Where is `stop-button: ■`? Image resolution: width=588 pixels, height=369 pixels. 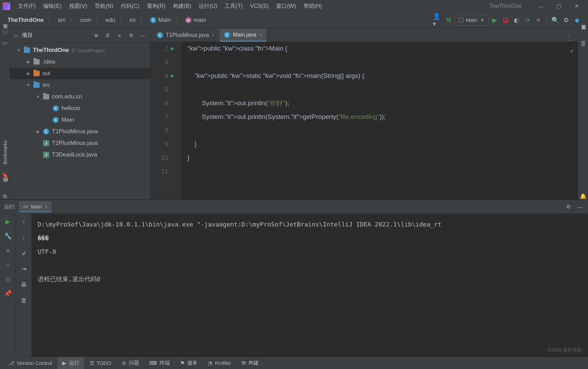
stop-button: ■ is located at coordinates (538, 20).